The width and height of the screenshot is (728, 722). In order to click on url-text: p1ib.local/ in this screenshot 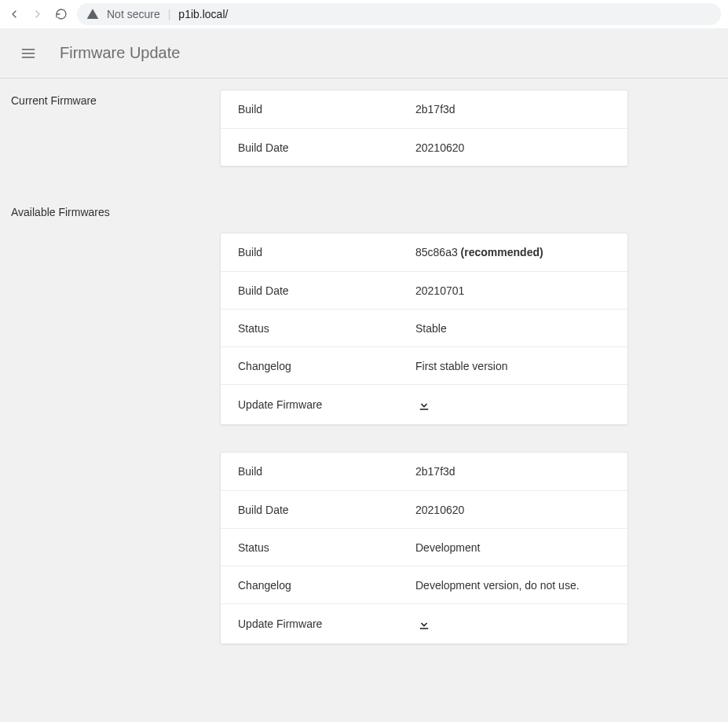, I will do `click(203, 14)`.